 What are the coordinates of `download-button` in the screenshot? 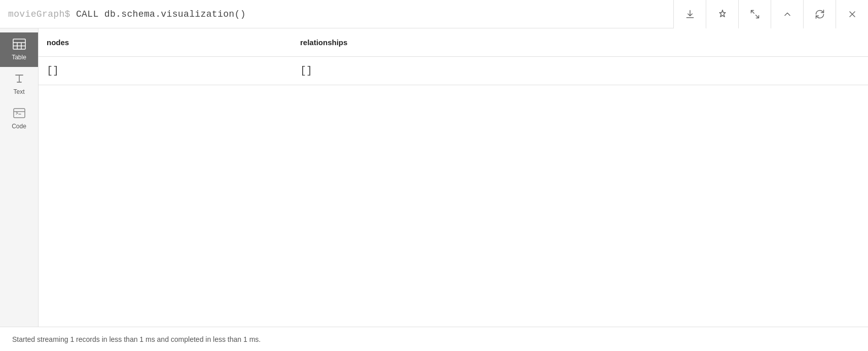 It's located at (690, 14).